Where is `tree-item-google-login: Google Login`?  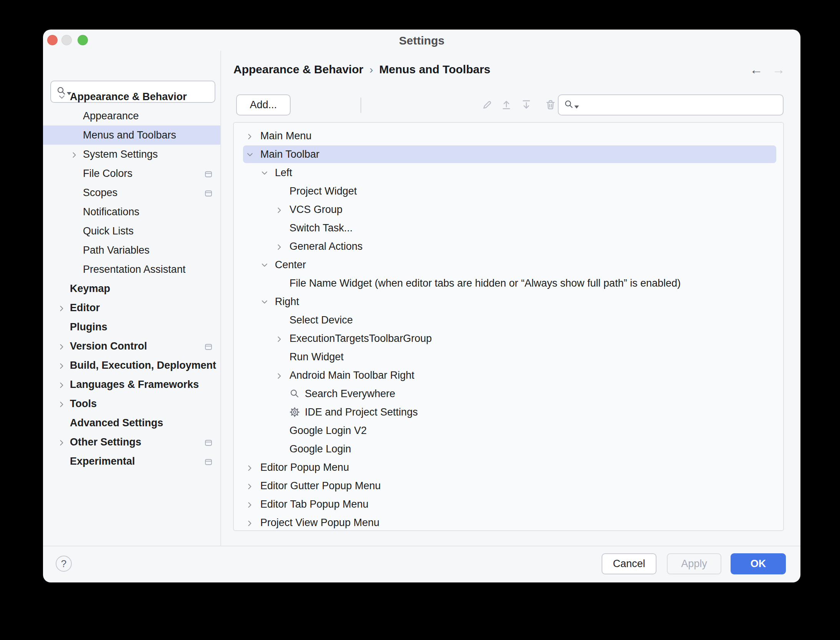
tree-item-google-login: Google Login is located at coordinates (508, 449).